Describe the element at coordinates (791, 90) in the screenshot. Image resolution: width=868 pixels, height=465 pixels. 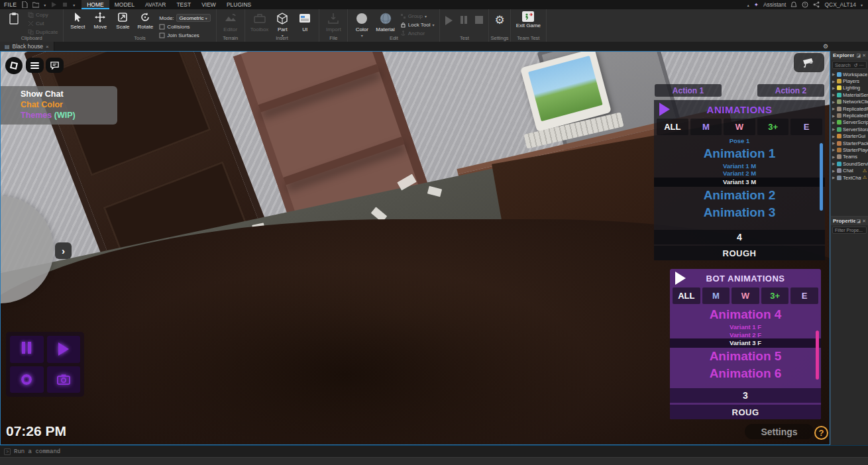
I see `action-button-right: Action 2` at that location.